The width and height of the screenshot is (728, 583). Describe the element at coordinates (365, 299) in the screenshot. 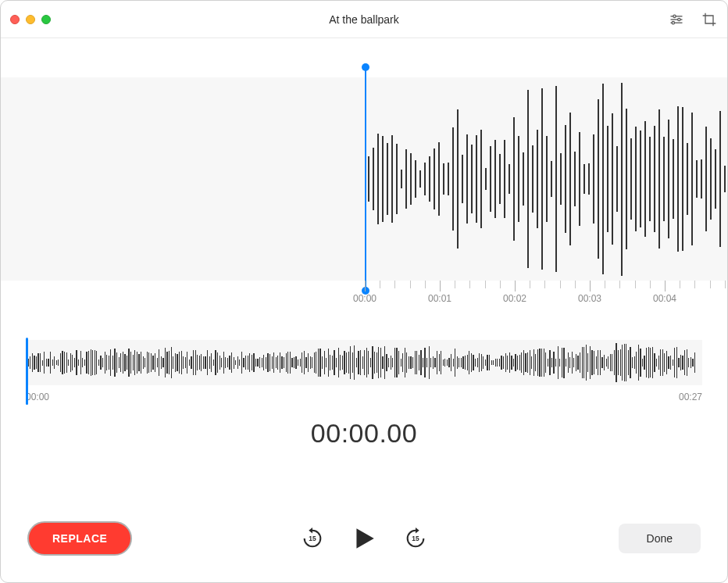

I see `ruler-tick-label: 00:00` at that location.